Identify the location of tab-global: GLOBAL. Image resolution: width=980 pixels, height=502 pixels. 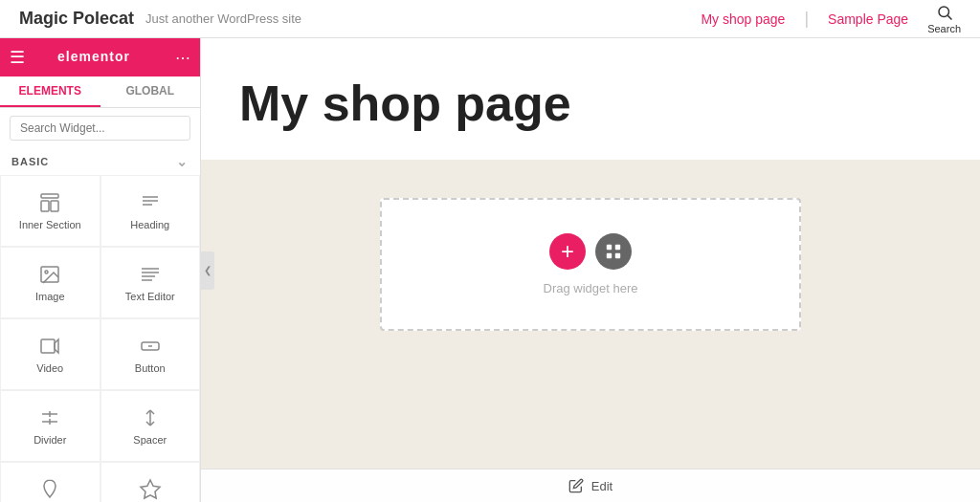
(151, 92).